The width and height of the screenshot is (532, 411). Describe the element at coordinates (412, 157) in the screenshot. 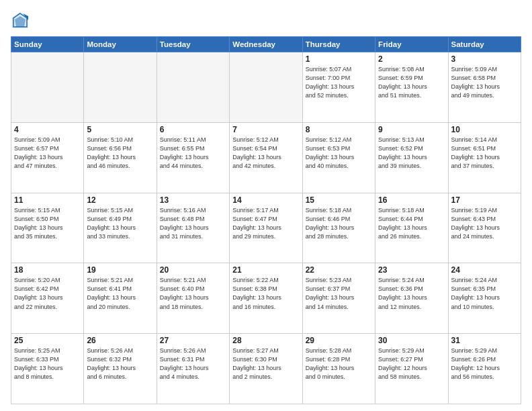

I see `calendar-cell: 9Sunrise: 5:13 AM Sunset: 6:52 PM Daylig…` at that location.